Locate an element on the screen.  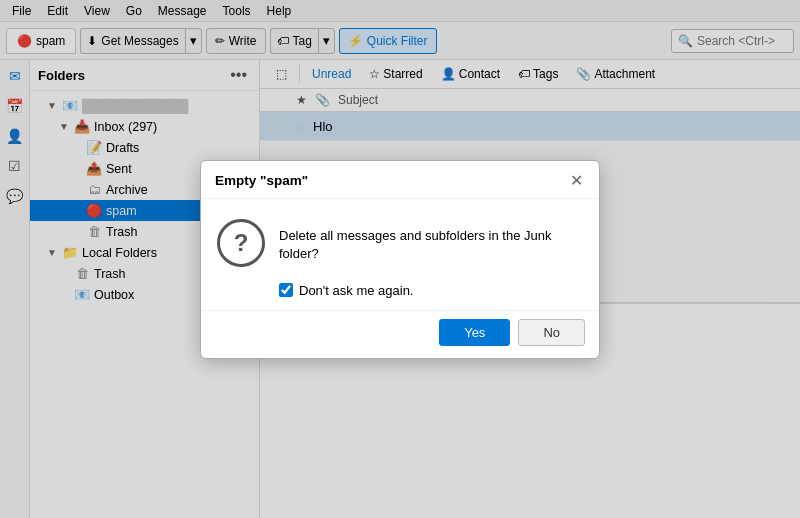
dont-ask-checkbox is located at coordinates (286, 290).